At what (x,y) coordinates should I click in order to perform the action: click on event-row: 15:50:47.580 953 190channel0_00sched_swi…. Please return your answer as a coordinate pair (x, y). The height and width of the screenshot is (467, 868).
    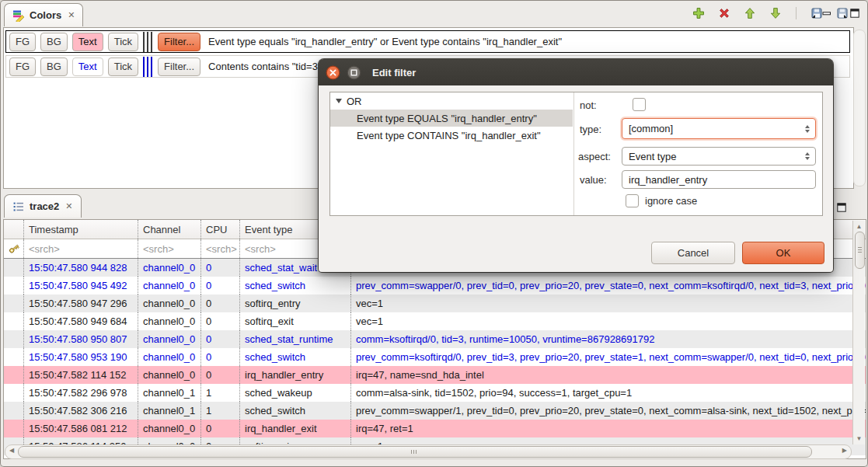
    Looking at the image, I should click on (435, 357).